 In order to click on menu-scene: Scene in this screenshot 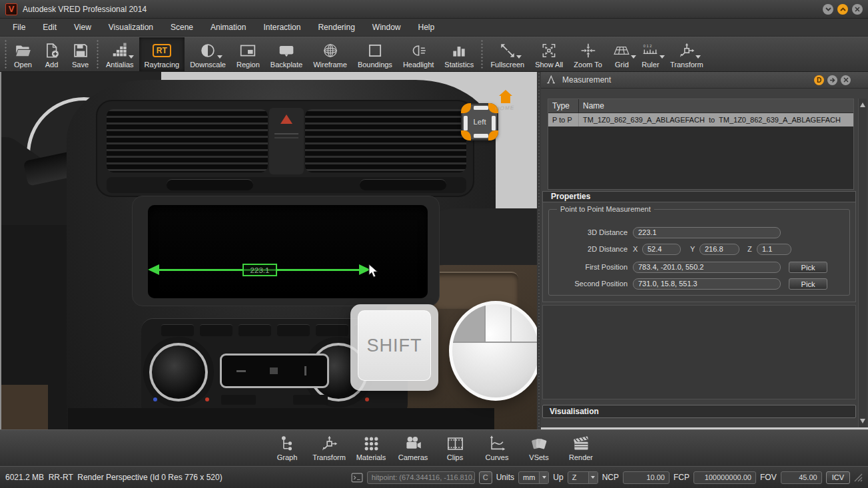, I will do `click(182, 28)`.